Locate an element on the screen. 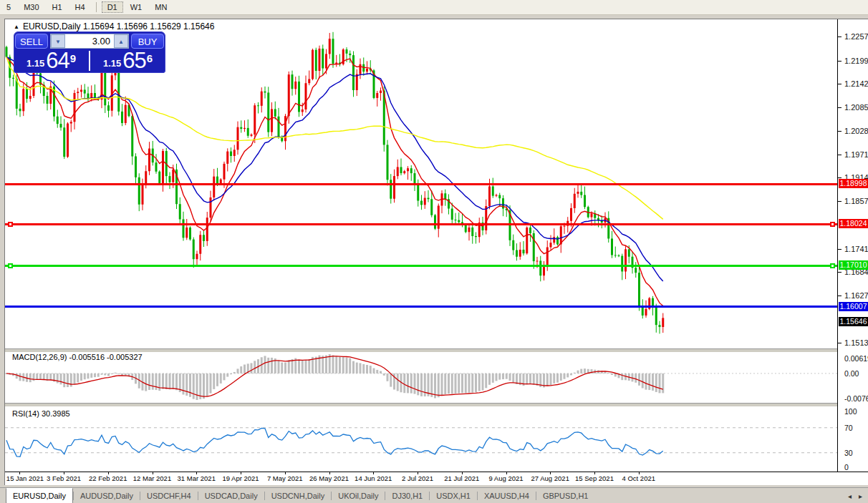 The image size is (868, 503). price-axis: 1.225751.219901.214201.208501.202801.197… is located at coordinates (853, 245).